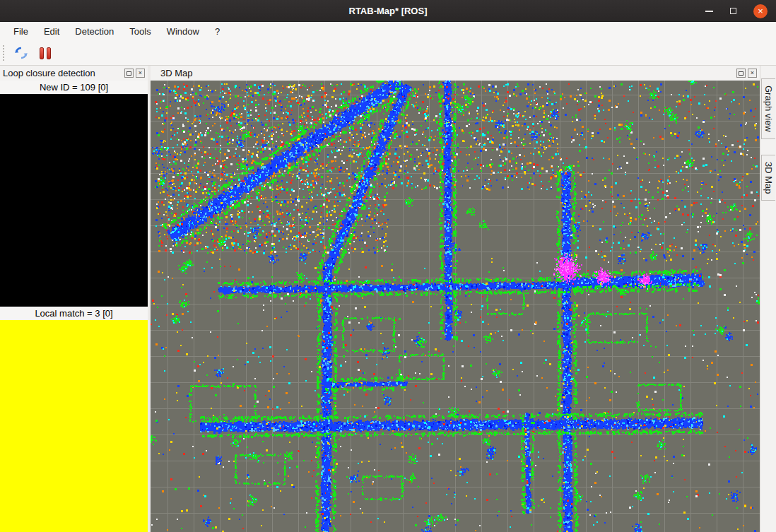 The height and width of the screenshot is (532, 776). Describe the element at coordinates (140, 31) in the screenshot. I see `menu-tools: Tools` at that location.